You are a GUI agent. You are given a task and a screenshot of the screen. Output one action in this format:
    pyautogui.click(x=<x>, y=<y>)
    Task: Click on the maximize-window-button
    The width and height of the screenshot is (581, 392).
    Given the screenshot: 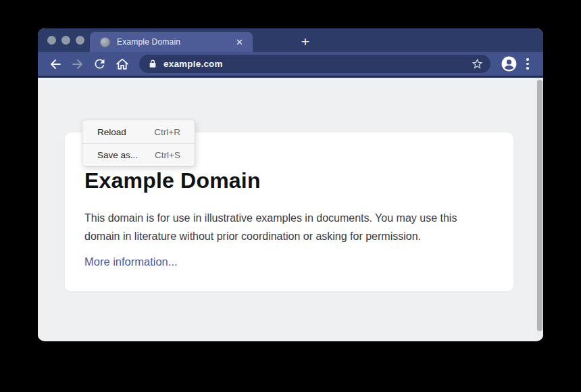 What is the action you would take?
    pyautogui.click(x=80, y=41)
    